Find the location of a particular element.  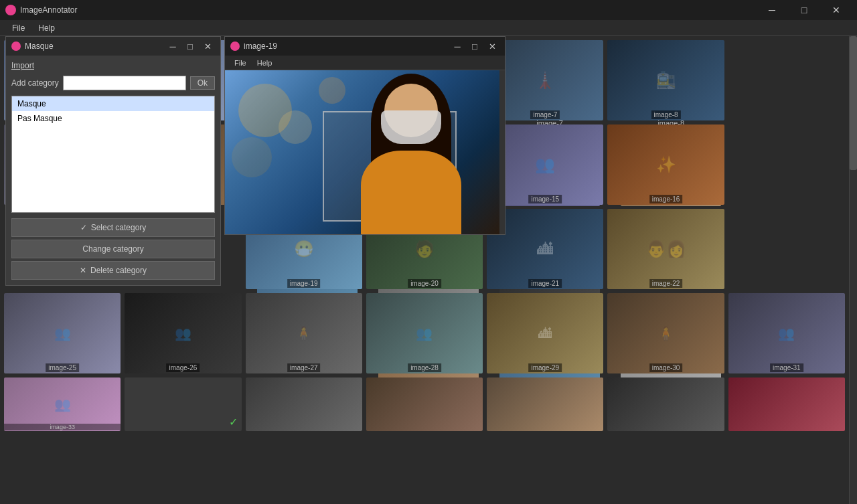

masque-panel: Masque ─ □ ✕ Import Add category Ok Masq… is located at coordinates (113, 161).